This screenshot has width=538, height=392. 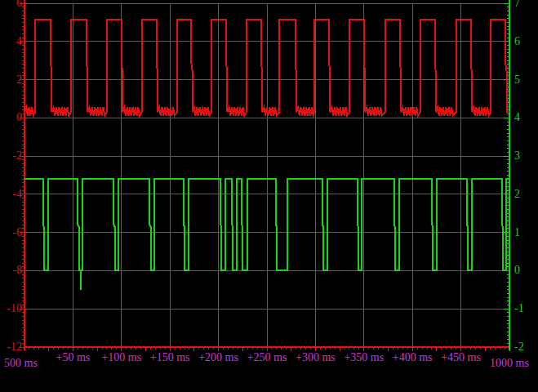 I want to click on left-axis-tick-label: 6, so click(x=11, y=5).